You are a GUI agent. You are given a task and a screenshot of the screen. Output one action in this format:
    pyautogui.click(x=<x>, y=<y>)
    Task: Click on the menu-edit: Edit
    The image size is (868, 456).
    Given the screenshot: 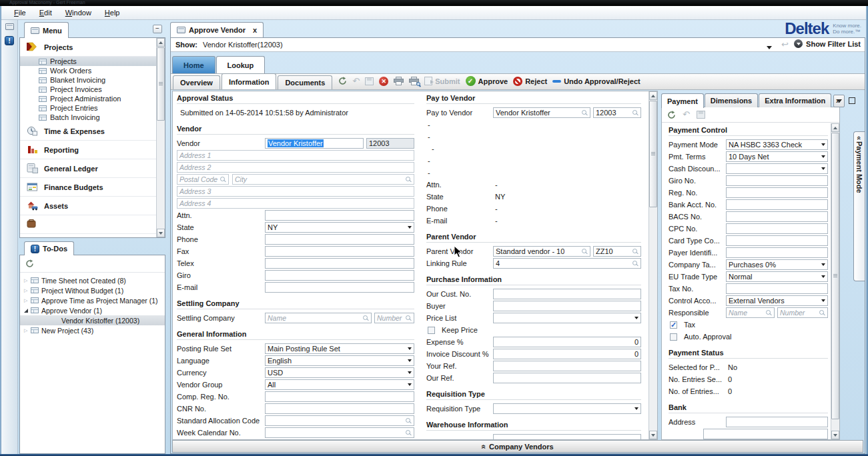 What is the action you would take?
    pyautogui.click(x=45, y=13)
    